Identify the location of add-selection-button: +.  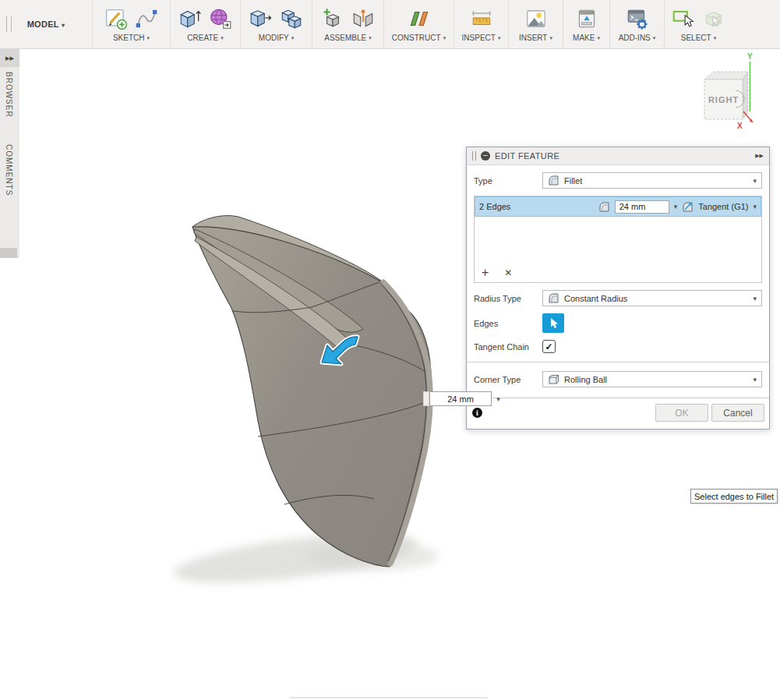
(485, 273).